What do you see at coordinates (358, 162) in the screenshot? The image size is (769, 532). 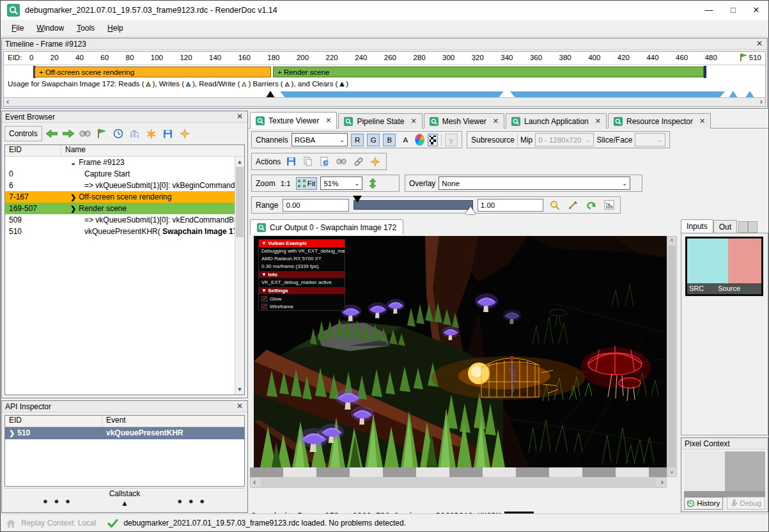 I see `link-icon` at bounding box center [358, 162].